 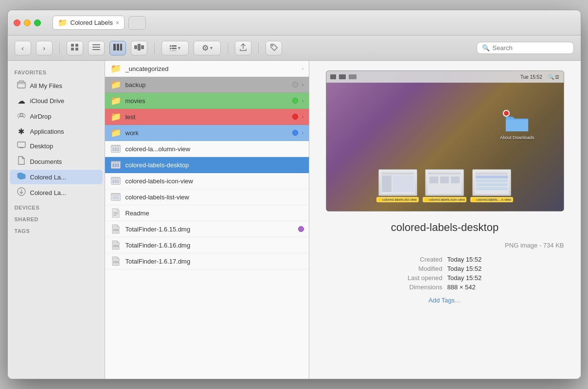 What do you see at coordinates (274, 48) in the screenshot?
I see `tag-button` at bounding box center [274, 48].